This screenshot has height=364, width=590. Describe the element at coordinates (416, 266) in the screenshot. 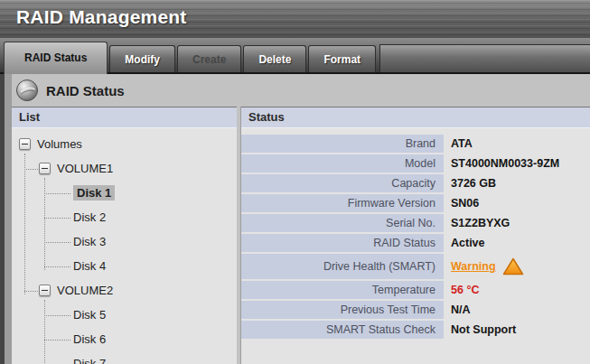

I see `status-row-drive-health: Drive Health (SMART) Warning` at that location.